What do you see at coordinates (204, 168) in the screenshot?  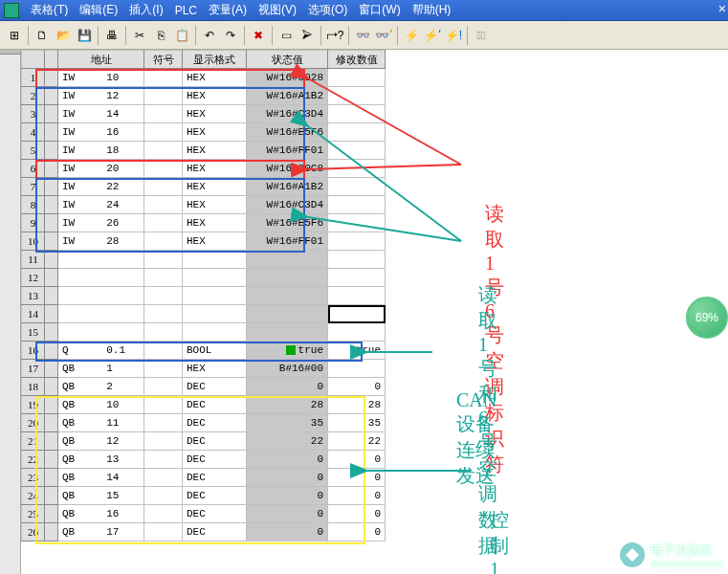 I see `table-row: 6IW 20HEXW#16#00C8` at bounding box center [204, 168].